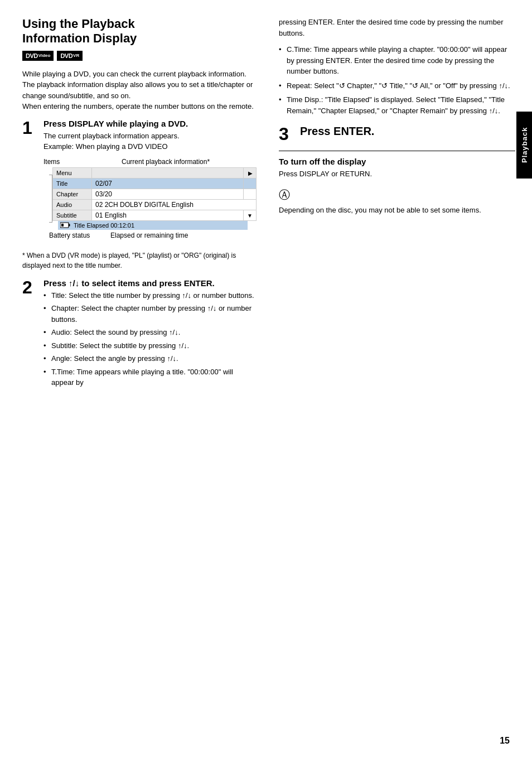 The image size is (532, 757). What do you see at coordinates (72, 204) in the screenshot?
I see `table-cell-label: Audio` at bounding box center [72, 204].